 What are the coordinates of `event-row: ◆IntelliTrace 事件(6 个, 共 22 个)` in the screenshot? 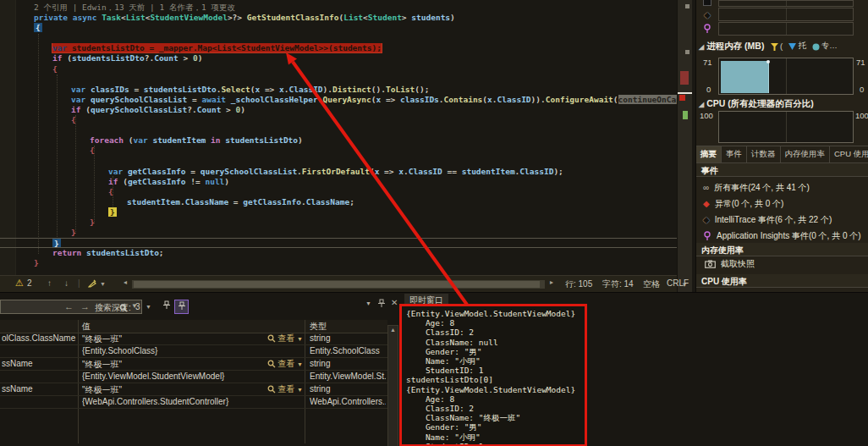 It's located at (782, 220).